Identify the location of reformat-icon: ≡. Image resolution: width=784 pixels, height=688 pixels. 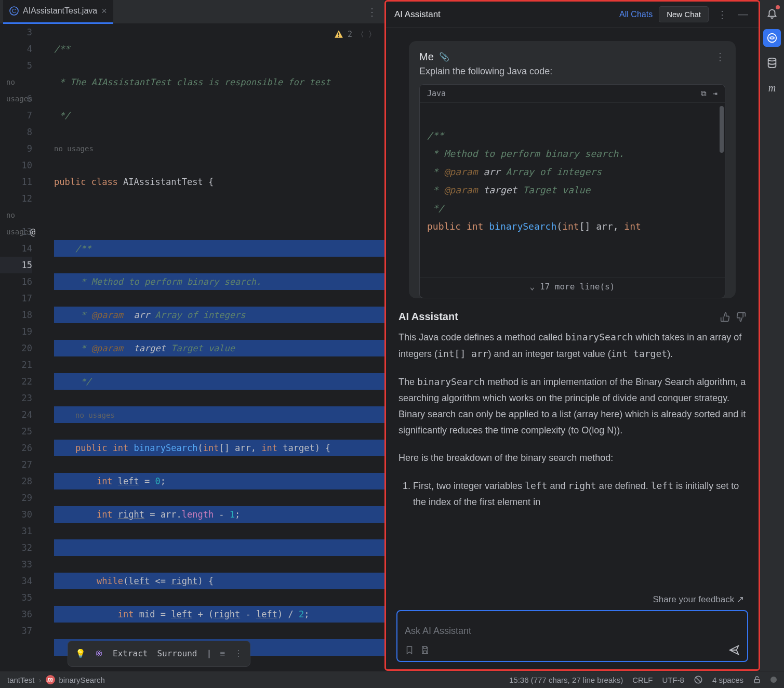
(223, 654).